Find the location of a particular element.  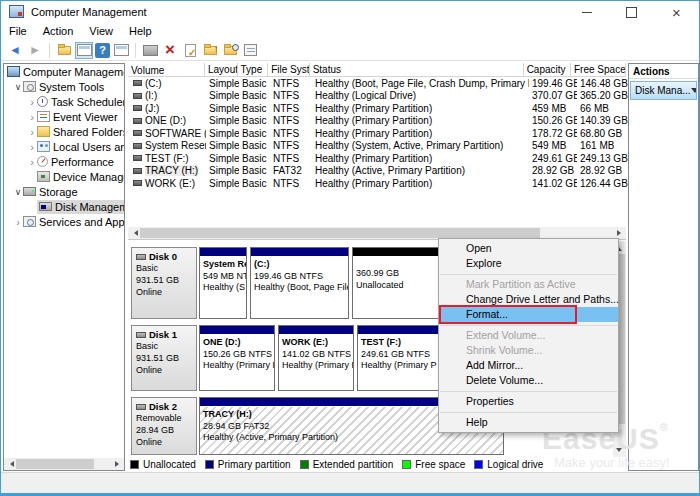

open-folder-icon is located at coordinates (210, 50).